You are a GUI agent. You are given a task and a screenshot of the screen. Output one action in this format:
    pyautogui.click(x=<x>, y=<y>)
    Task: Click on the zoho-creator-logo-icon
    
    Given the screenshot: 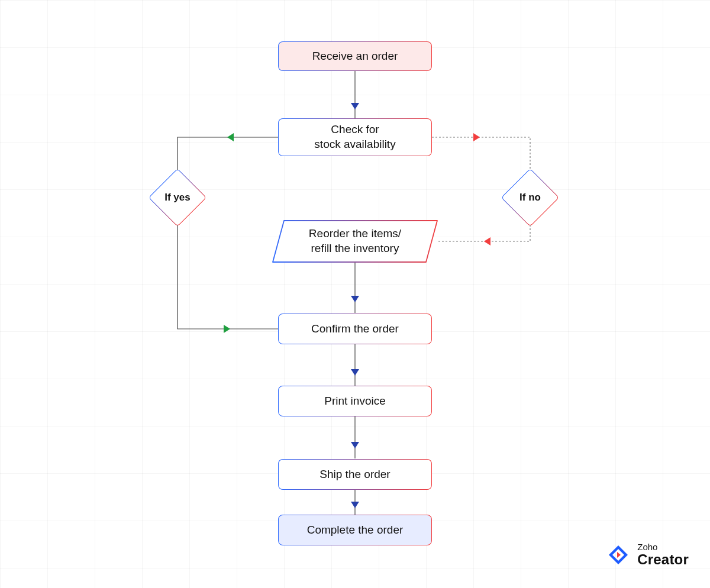 What is the action you would take?
    pyautogui.click(x=618, y=555)
    